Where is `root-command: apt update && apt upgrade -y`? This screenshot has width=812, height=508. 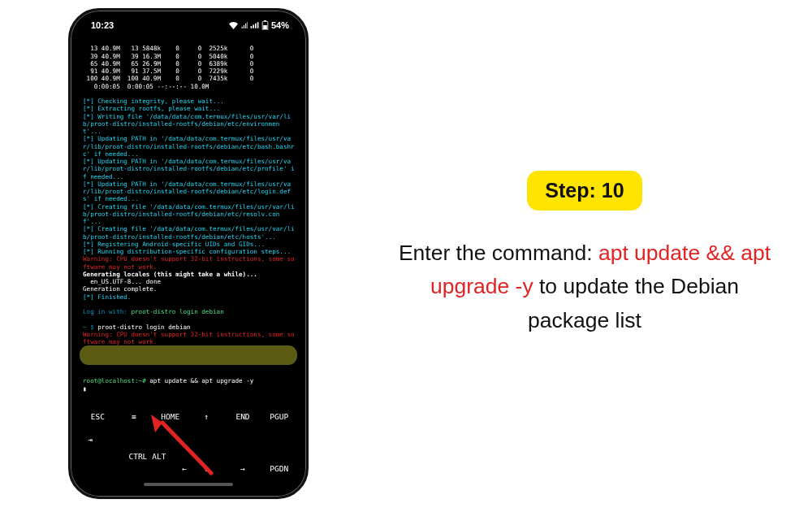 root-command: apt update && apt upgrade -y is located at coordinates (201, 380).